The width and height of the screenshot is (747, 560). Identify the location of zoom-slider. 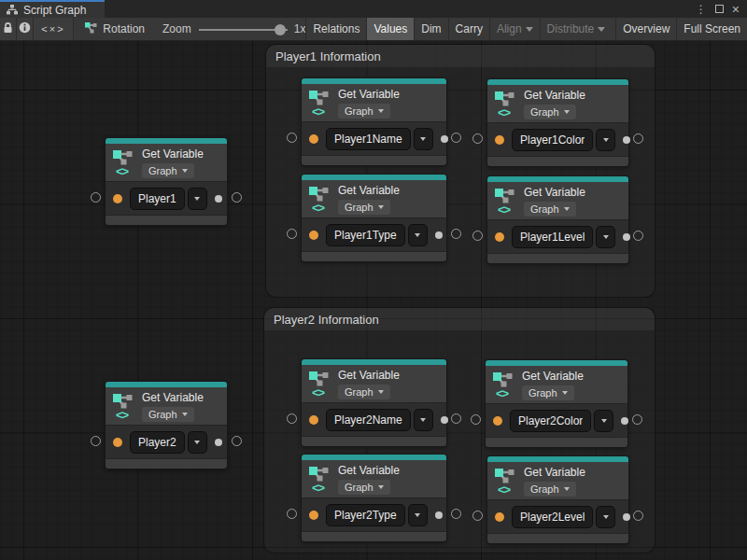
(243, 30).